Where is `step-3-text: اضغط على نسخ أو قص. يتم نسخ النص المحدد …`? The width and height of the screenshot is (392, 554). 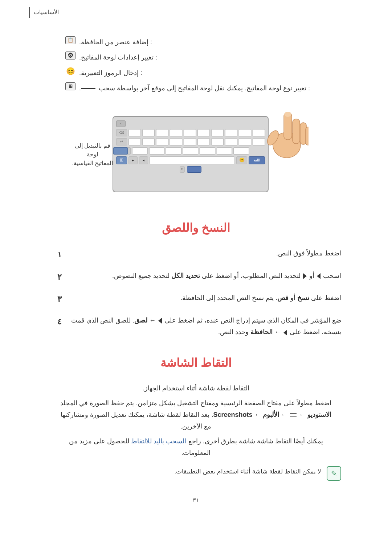 step-3-text: اضغط على نسخ أو قص. يتم نسخ النص المحدد … is located at coordinates (205, 298).